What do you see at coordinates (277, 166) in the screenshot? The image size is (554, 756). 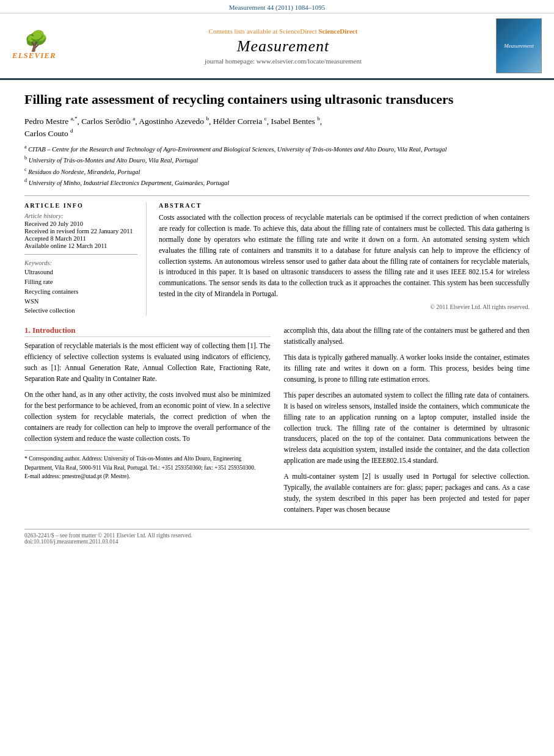 I see `affiliations: a CITAB – Centre for the Research and Te…` at bounding box center [277, 166].